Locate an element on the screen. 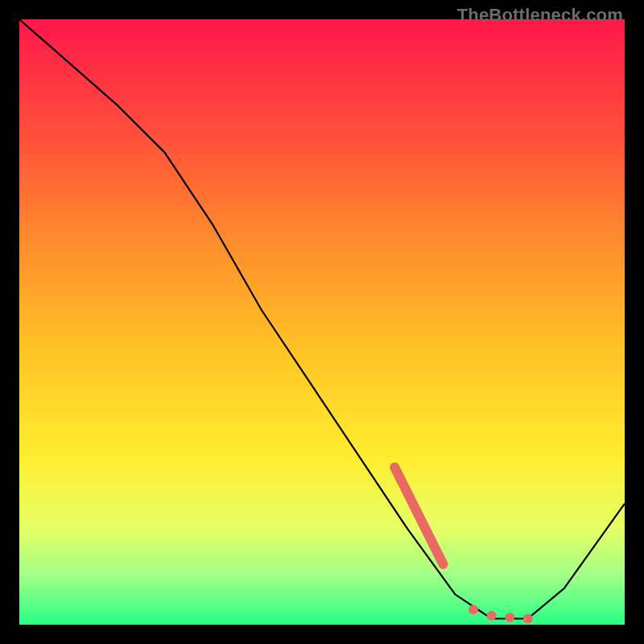 The height and width of the screenshot is (644, 644). watermark-text: TheBottleneck.com is located at coordinates (540, 15).